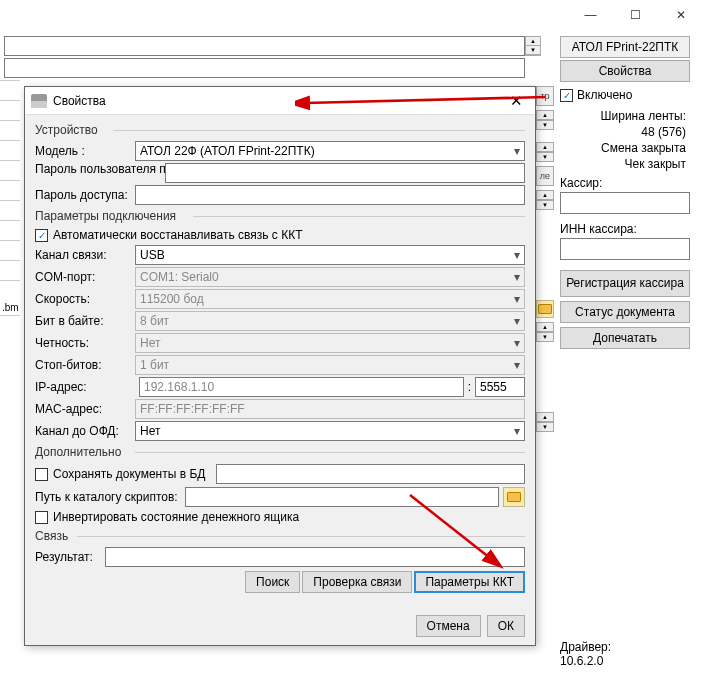  I want to click on speed-select: 115200 бод, so click(330, 299).